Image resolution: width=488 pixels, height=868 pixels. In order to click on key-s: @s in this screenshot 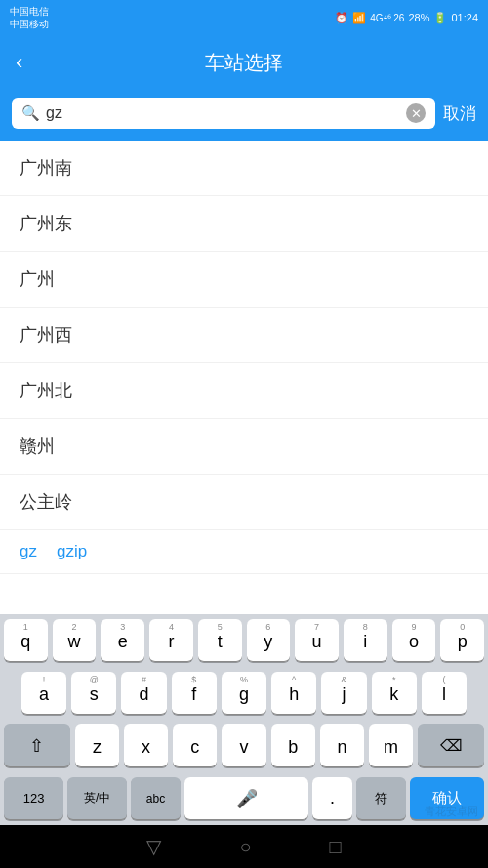, I will do `click(94, 693)`.